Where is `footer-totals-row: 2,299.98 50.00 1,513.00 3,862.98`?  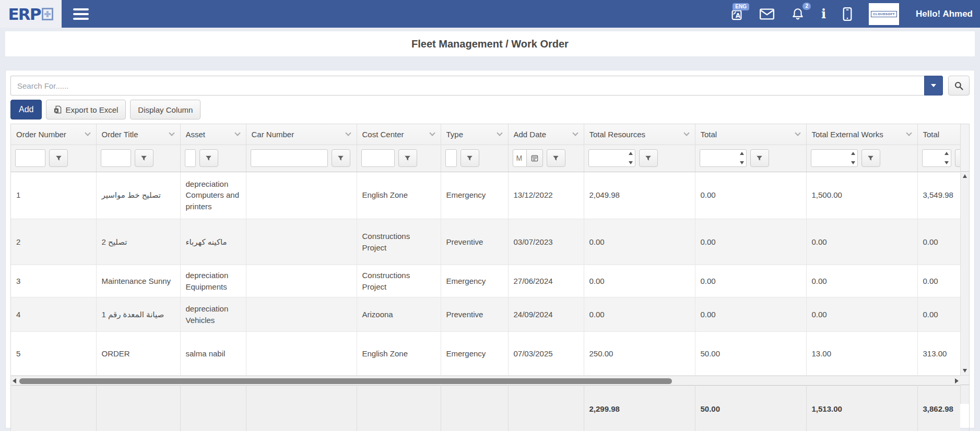 footer-totals-row: 2,299.98 50.00 1,513.00 3,862.98 is located at coordinates (486, 408).